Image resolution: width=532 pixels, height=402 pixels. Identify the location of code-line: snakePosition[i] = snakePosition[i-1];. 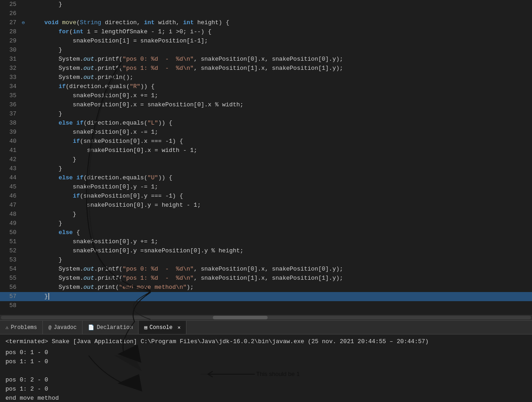
(280, 41).